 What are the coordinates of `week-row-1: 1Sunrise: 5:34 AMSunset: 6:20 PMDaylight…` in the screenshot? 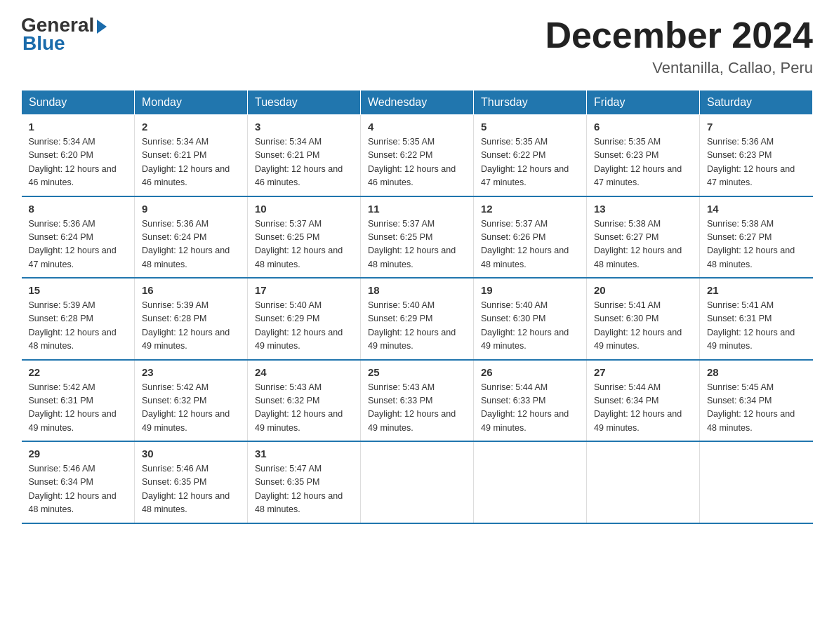 It's located at (417, 156).